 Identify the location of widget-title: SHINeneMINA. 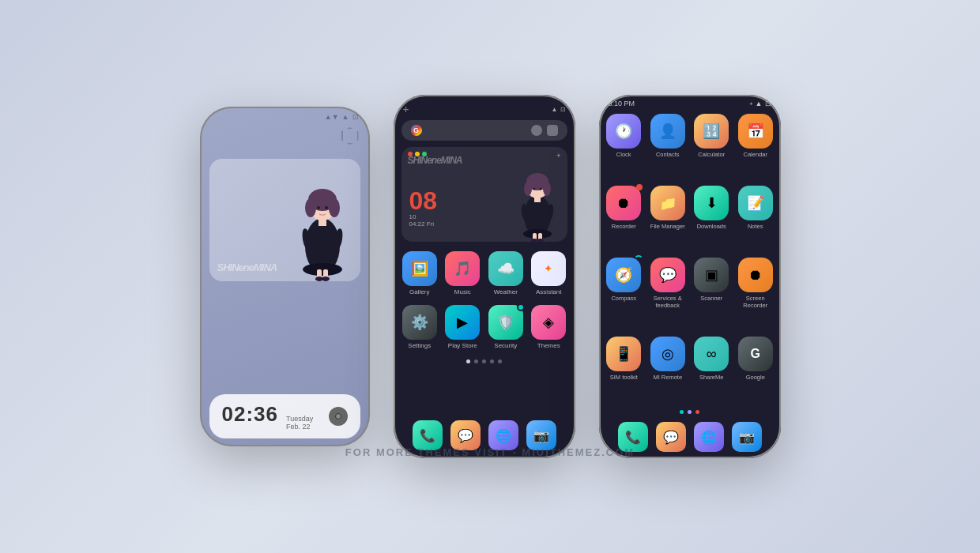
(435, 160).